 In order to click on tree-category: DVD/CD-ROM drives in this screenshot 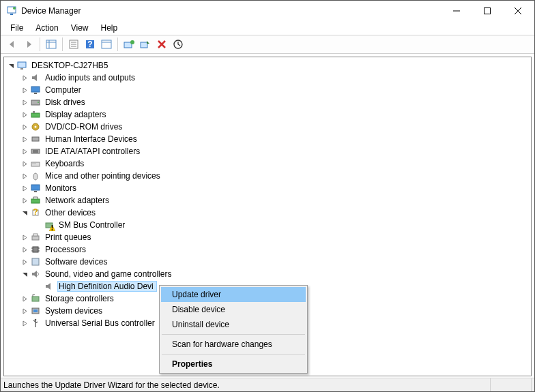, I will do `click(268, 127)`.